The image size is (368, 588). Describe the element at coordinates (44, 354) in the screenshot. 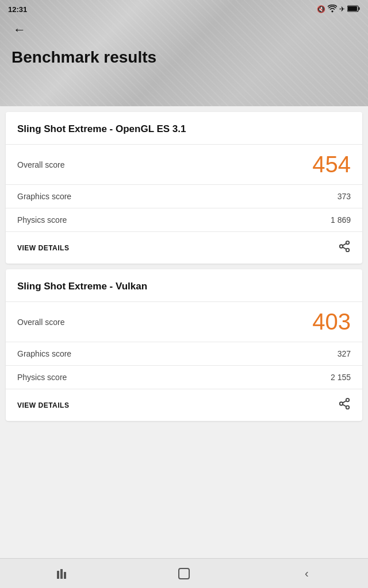

I see `vulkan-graphics-label: Graphics score` at that location.